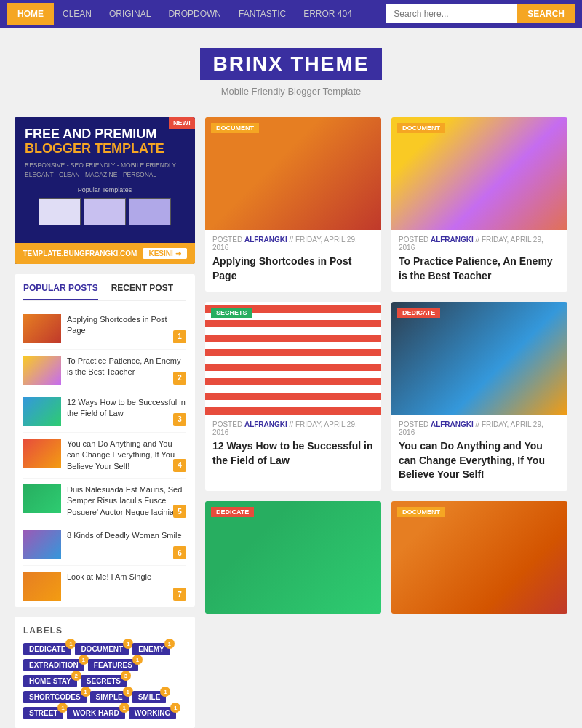 Image resolution: width=582 pixels, height=728 pixels. Describe the element at coordinates (293, 557) in the screenshot. I see `post-card: DEDICATE` at that location.